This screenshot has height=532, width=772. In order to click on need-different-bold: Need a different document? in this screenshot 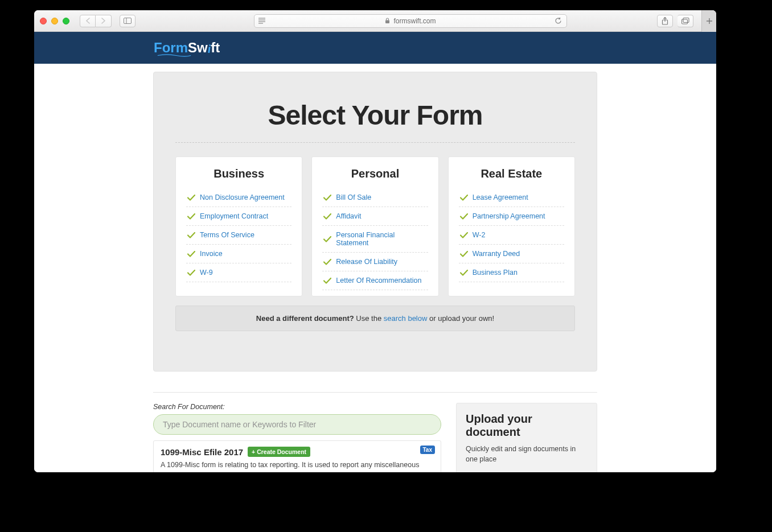, I will do `click(305, 319)`.